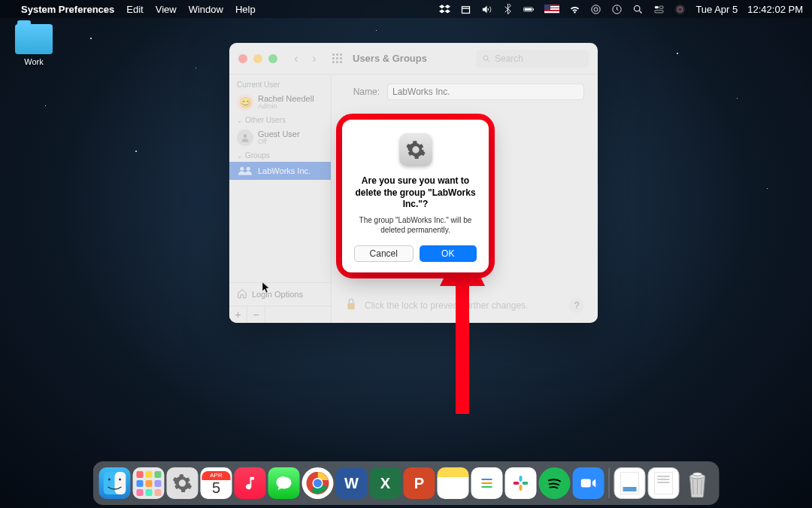 The image size is (812, 508). I want to click on window-title: Users & Groups, so click(389, 59).